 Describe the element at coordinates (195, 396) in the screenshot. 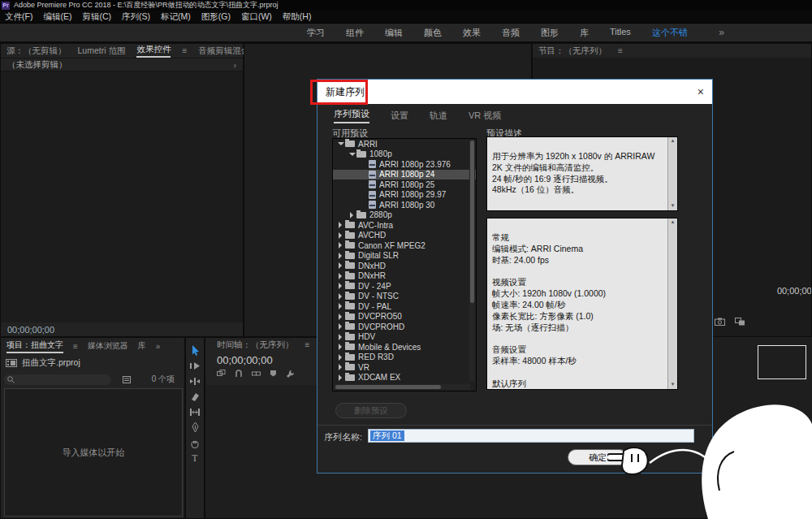

I see `razor-tool` at that location.